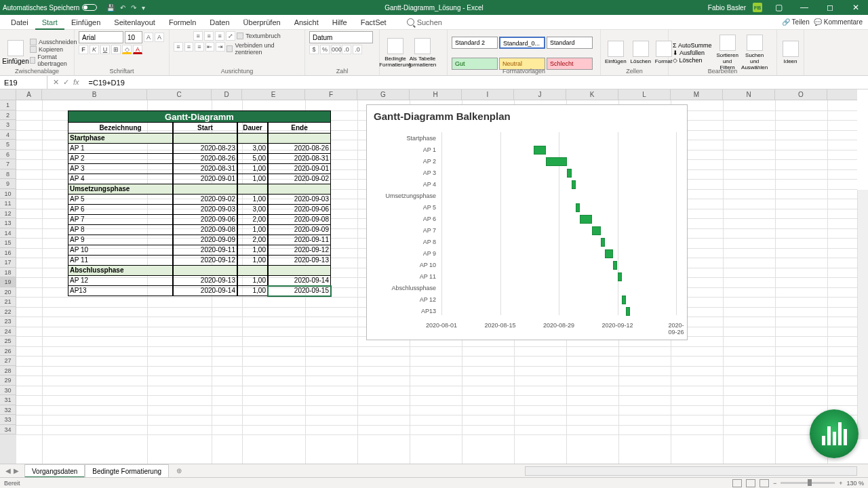  Describe the element at coordinates (231, 36) in the screenshot. I see `orientation-button: ⤢` at that location.